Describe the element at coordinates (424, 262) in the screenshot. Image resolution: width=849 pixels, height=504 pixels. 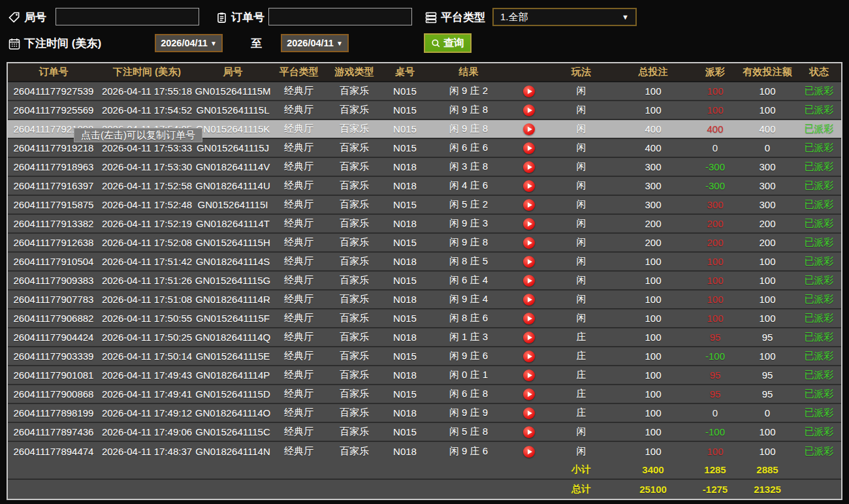
I see `table-row: 2604111779105042026-04-11 17:51:42GN0182…` at that location.